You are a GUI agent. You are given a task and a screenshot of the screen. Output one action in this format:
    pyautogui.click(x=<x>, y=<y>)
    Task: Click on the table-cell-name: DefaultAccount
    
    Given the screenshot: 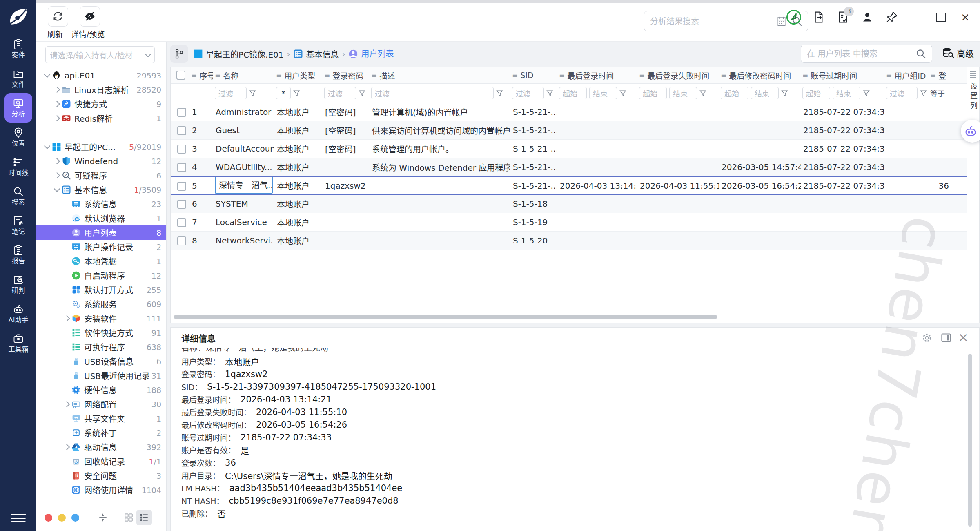 What is the action you would take?
    pyautogui.click(x=244, y=149)
    